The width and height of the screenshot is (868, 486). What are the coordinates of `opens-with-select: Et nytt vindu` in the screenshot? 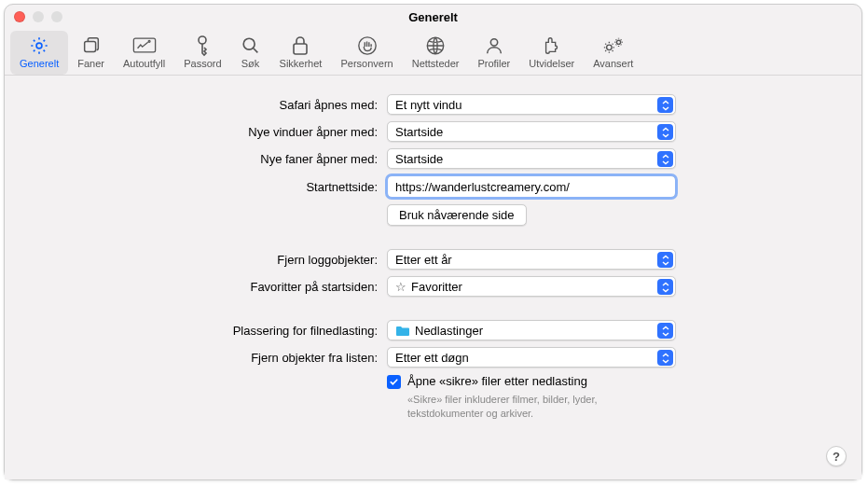 It's located at (531, 104).